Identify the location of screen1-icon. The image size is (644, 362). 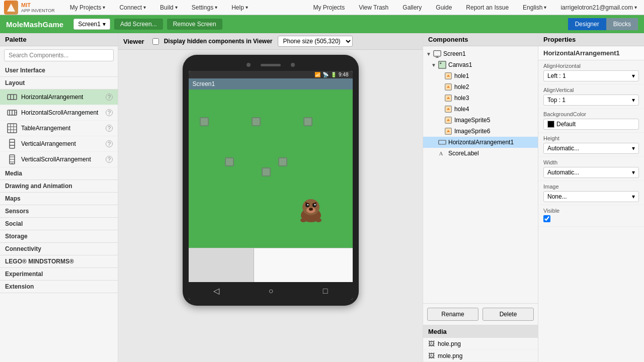
(437, 54).